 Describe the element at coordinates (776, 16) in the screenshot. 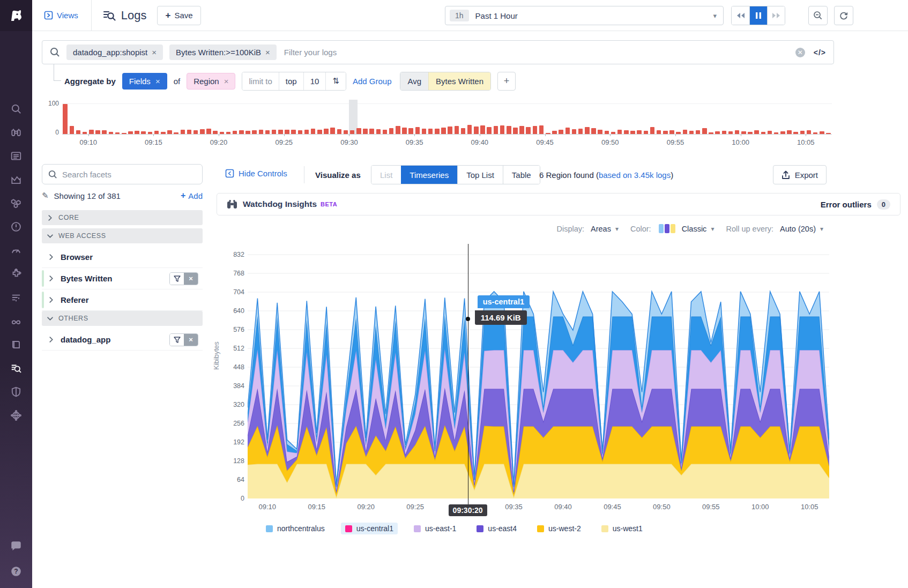

I see `fast-forward-button` at that location.